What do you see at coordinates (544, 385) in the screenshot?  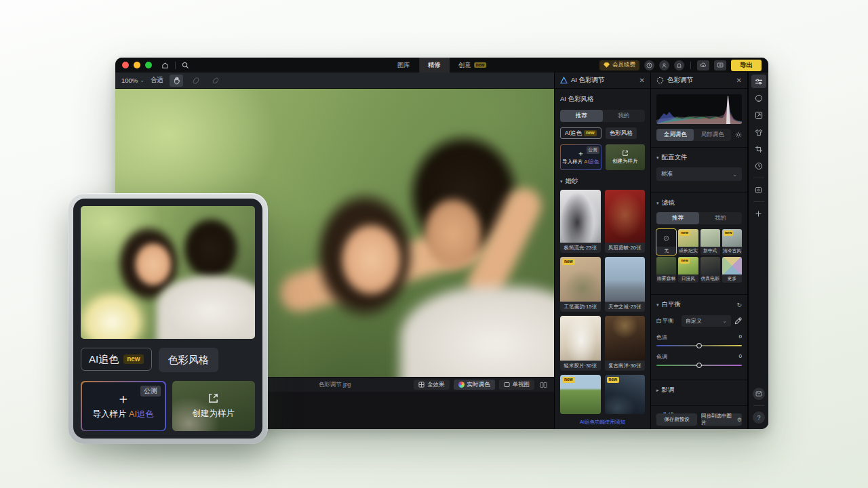 I see `split-view-icon` at bounding box center [544, 385].